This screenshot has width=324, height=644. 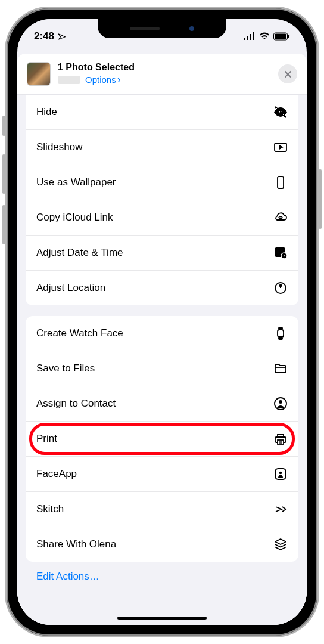 What do you see at coordinates (281, 544) in the screenshot?
I see `stack-icon` at bounding box center [281, 544].